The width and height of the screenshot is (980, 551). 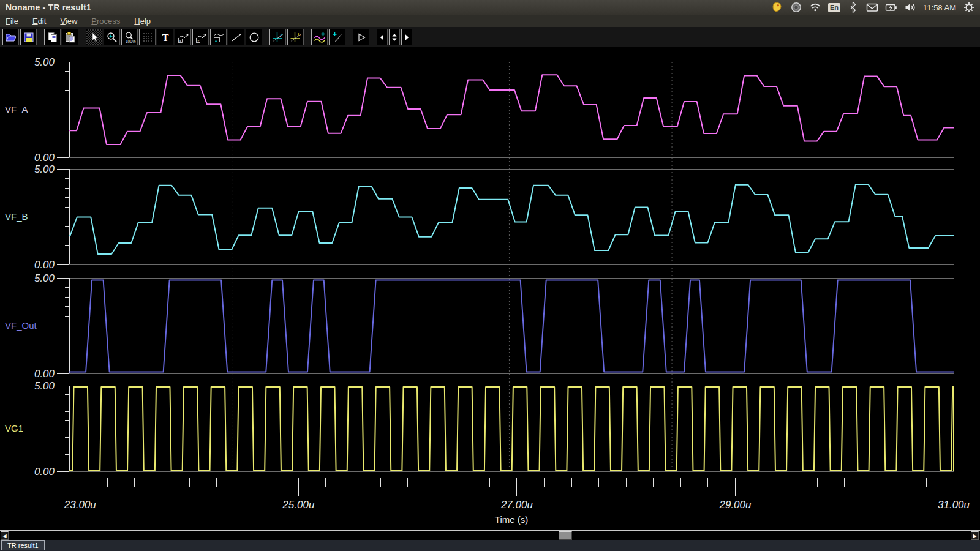 What do you see at coordinates (320, 37) in the screenshot?
I see `add-curve-button` at bounding box center [320, 37].